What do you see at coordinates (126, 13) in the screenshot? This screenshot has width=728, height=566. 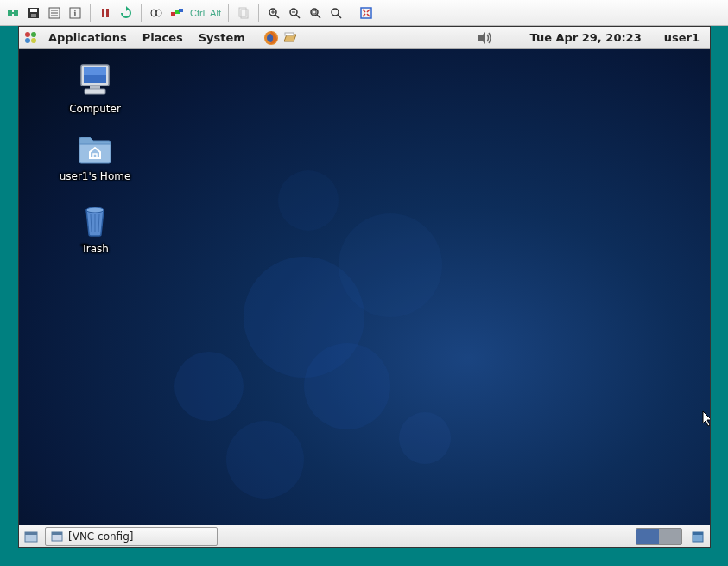 I see `refresh-icon` at bounding box center [126, 13].